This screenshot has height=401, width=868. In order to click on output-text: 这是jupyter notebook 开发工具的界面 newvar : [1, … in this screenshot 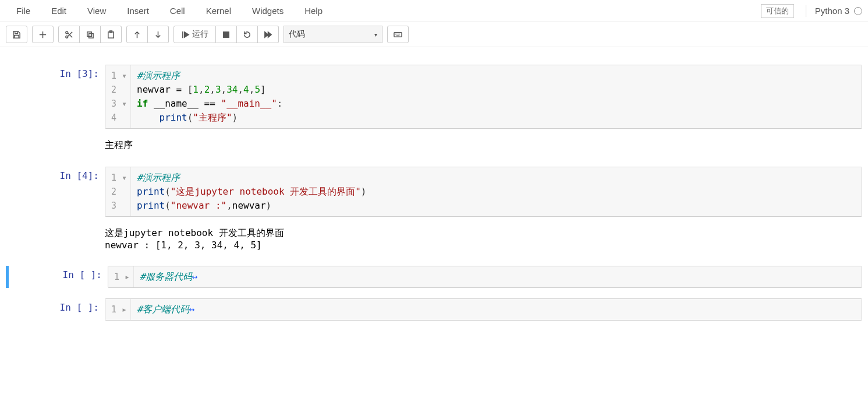, I will do `click(194, 239)`.